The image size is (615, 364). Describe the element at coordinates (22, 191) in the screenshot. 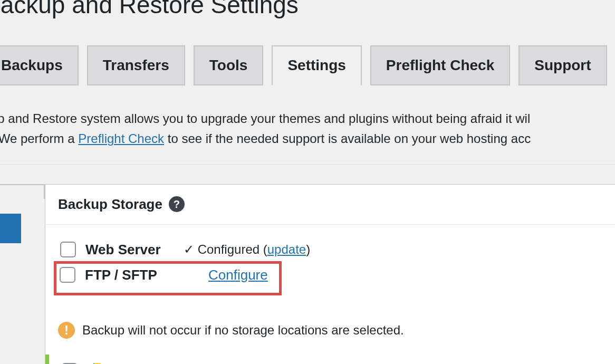

I see `sidebar-border` at that location.